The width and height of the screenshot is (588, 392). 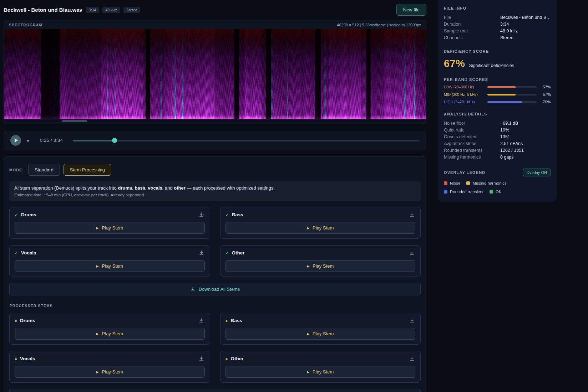 I want to click on deficiency-section: DEFICIENCY SCORE 67% Significant deficie…, so click(x=497, y=59).